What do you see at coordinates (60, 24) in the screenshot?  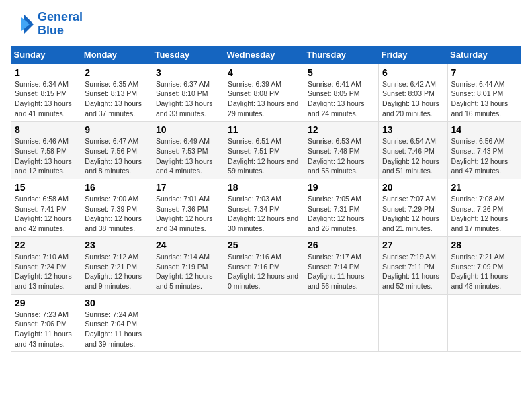 I see `logo-text: General Blue` at bounding box center [60, 24].